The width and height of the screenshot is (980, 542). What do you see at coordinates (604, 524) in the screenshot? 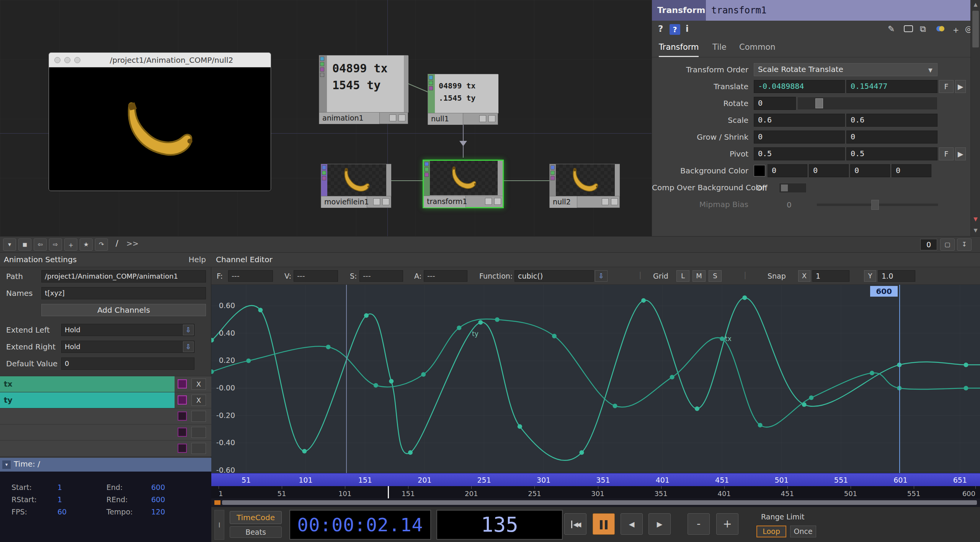
I see `pause-button` at bounding box center [604, 524].